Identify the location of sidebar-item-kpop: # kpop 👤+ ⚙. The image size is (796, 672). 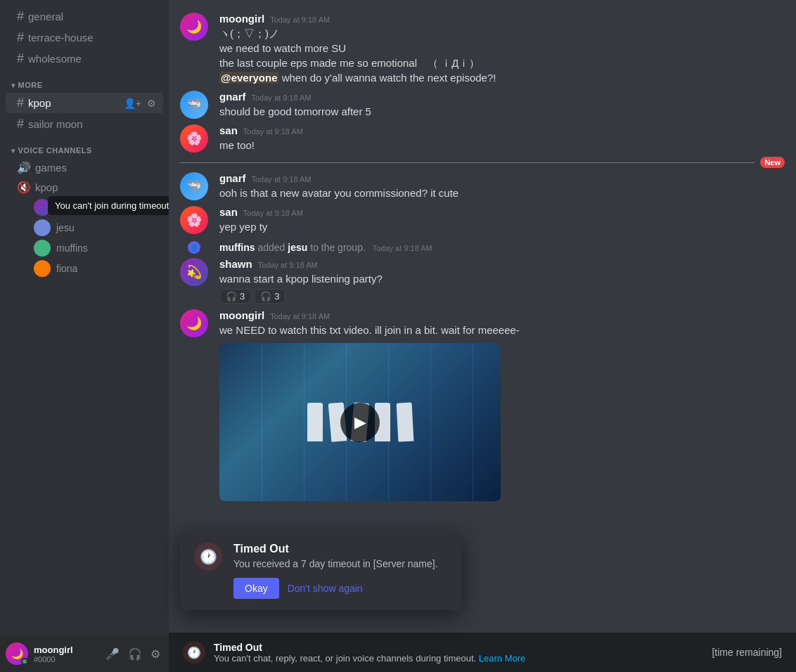
(84, 103).